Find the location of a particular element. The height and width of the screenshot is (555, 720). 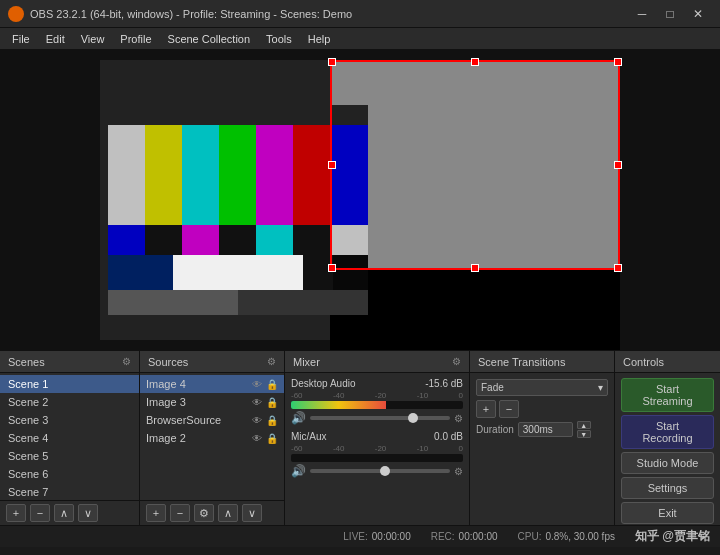

transition-type-select: Fade ▾ is located at coordinates (542, 388).